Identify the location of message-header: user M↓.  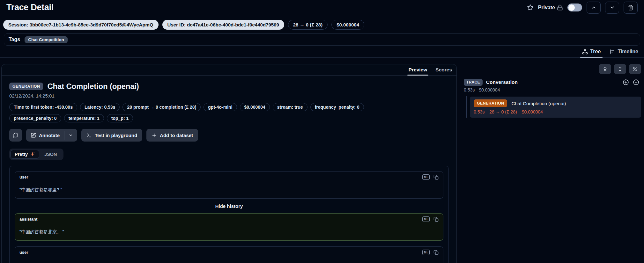
(229, 252).